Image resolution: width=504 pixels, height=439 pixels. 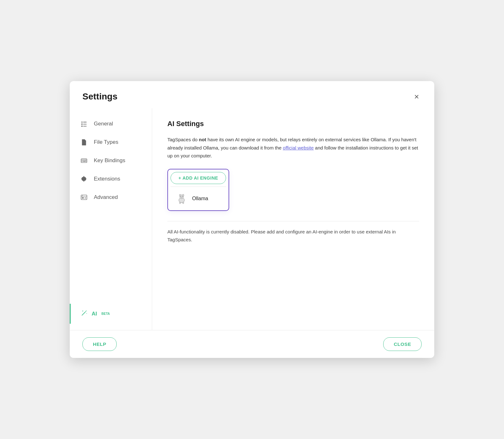 I want to click on official-website-link: official website, so click(x=298, y=148).